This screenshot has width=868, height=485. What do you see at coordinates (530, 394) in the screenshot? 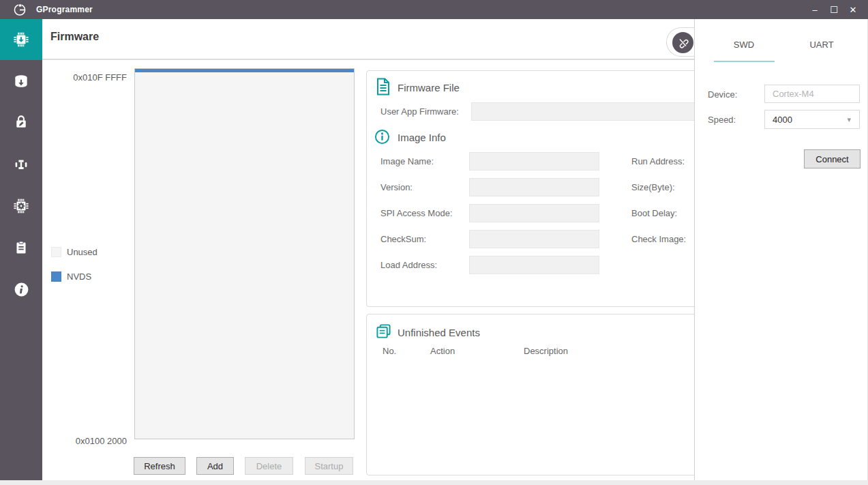
I see `unfinished-events-card: Unfinished Events No. Action Description` at bounding box center [530, 394].